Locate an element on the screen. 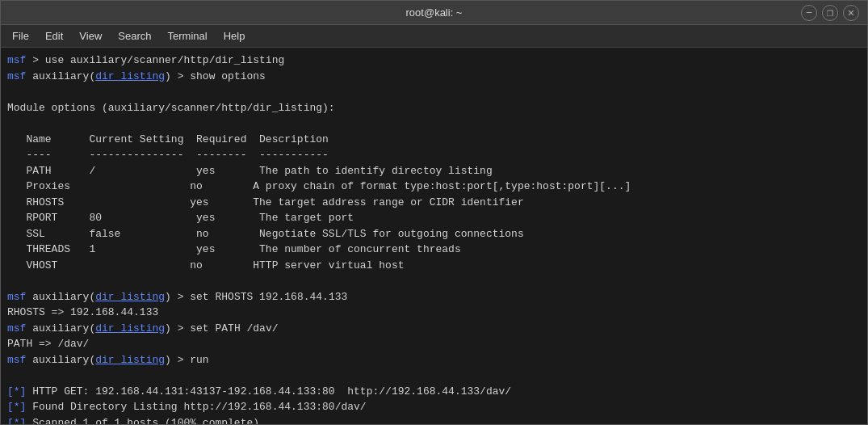 The height and width of the screenshot is (425, 868). window-controls: − ❐ ✕ is located at coordinates (830, 13).